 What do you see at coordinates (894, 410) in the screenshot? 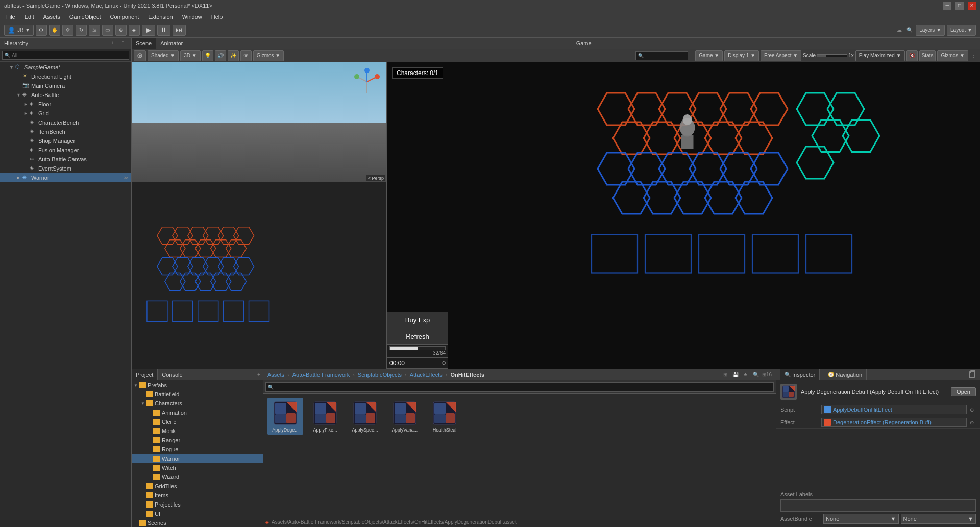
I see `script-field-value: ApplyDebuffOnHitEffect` at bounding box center [894, 410].